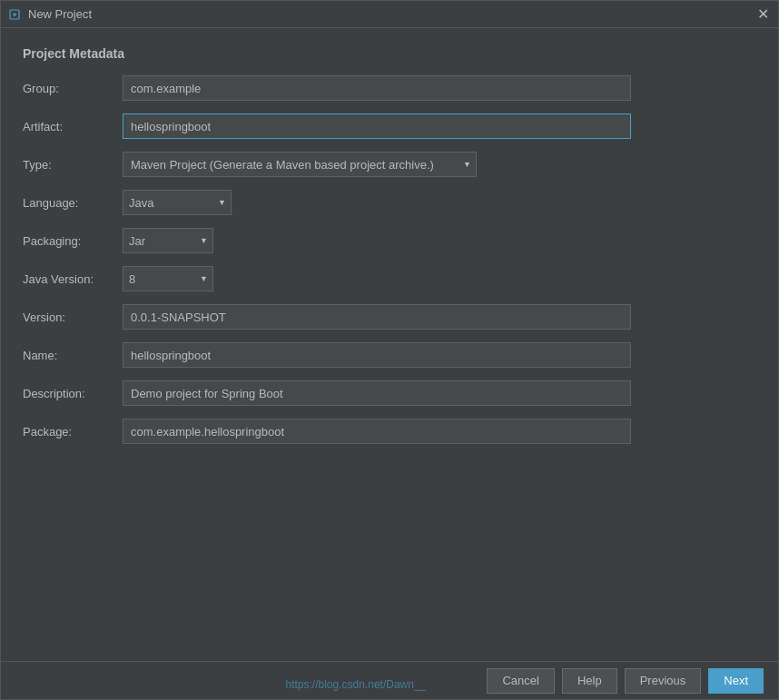 The height and width of the screenshot is (700, 779). Describe the element at coordinates (390, 279) in the screenshot. I see `java-version-row: Java Version: 8 11 17` at that location.